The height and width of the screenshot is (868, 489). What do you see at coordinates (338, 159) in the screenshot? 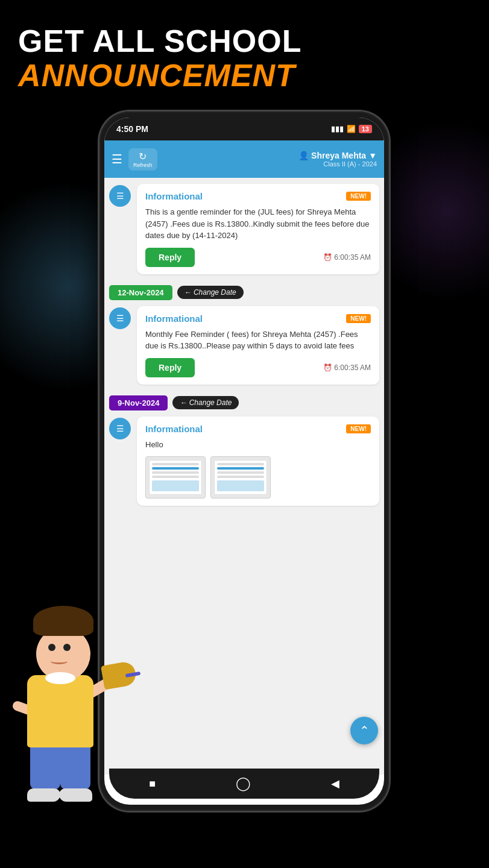
I see `header-right: 👤 Shreya Mehta ▼ Class II (A) - 2024` at bounding box center [338, 159].